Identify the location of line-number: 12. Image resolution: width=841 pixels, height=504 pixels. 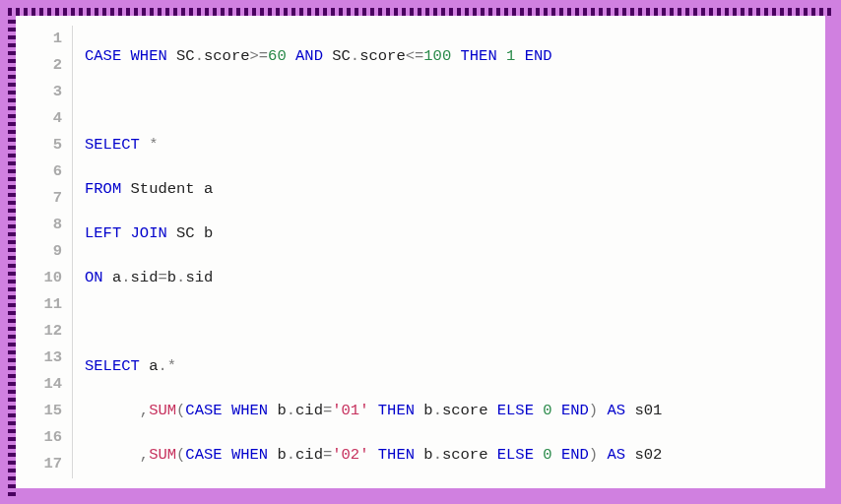
(47, 331).